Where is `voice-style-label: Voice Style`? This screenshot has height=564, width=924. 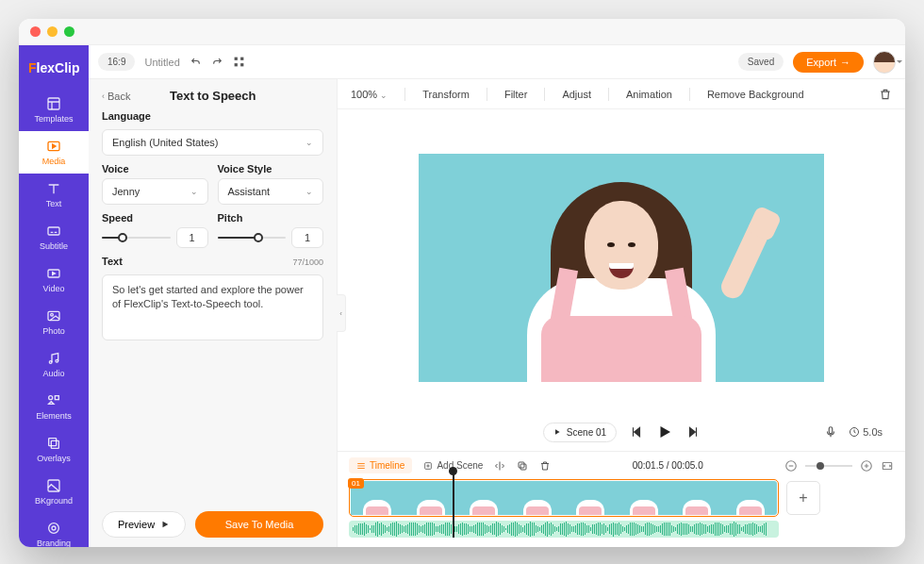
voice-style-label: Voice Style is located at coordinates (272, 169).